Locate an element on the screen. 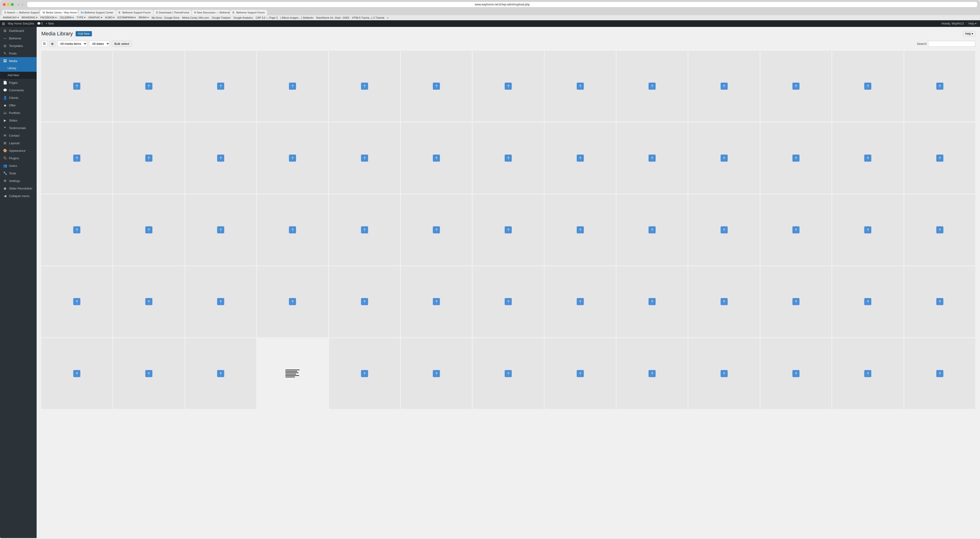 The image size is (980, 539). sidebar-item-contact: ✉ Contact is located at coordinates (18, 135).